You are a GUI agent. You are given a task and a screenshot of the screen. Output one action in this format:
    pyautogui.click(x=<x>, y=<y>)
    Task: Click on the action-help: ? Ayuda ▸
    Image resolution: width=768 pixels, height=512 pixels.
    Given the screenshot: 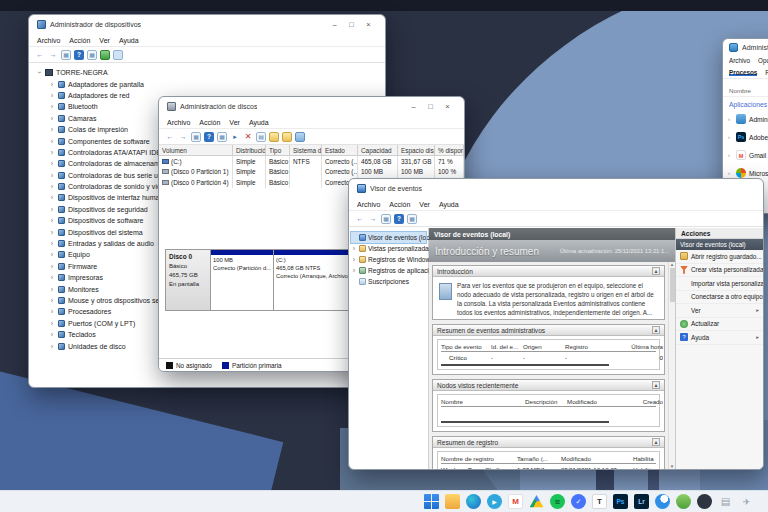 What is the action you would take?
    pyautogui.click(x=720, y=338)
    